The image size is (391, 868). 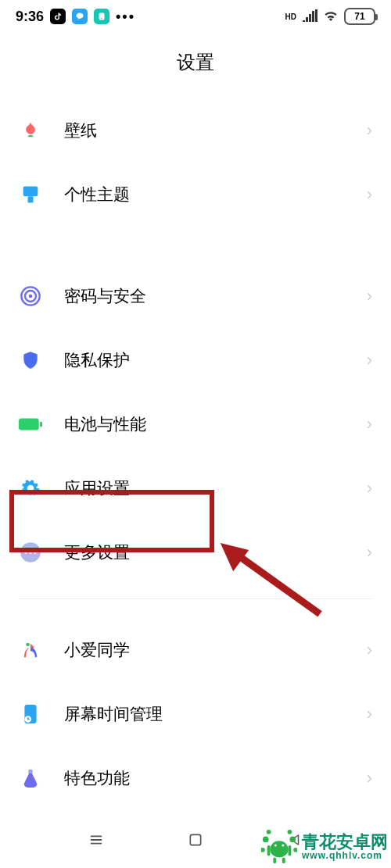 I want to click on fingerprint-icon, so click(x=30, y=296).